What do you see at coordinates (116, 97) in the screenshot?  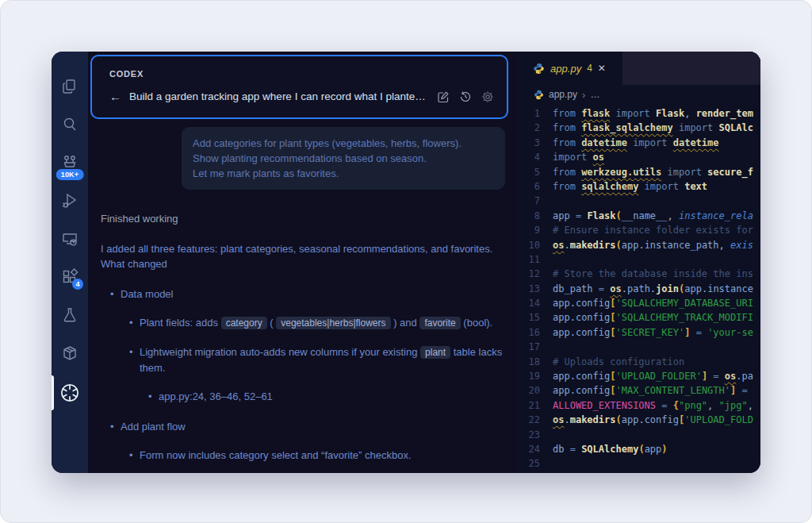 I see `back-icon: ←` at bounding box center [116, 97].